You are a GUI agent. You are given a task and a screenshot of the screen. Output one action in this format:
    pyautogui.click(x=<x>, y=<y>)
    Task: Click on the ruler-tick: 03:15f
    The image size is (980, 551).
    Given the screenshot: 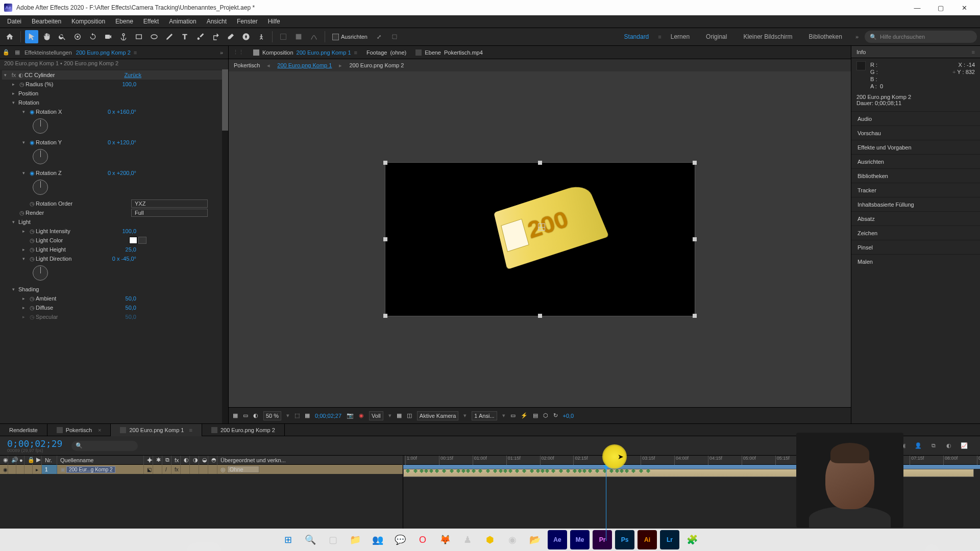 What is the action you would take?
    pyautogui.click(x=648, y=460)
    